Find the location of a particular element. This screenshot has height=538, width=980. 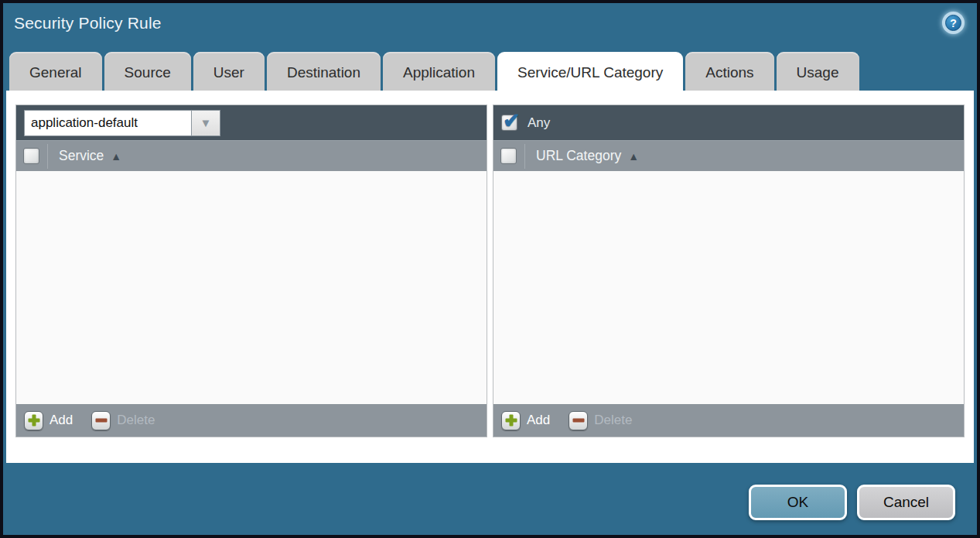

ok-button: OK is located at coordinates (798, 502).